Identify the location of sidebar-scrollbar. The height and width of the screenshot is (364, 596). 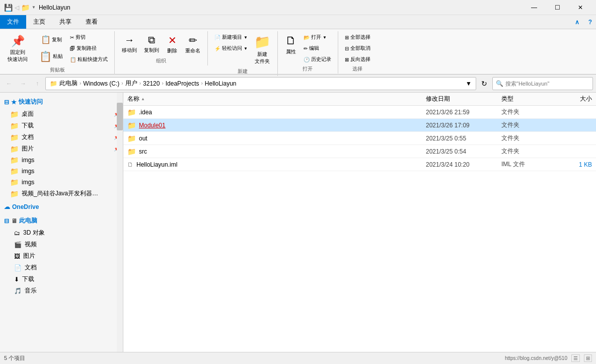
(120, 223).